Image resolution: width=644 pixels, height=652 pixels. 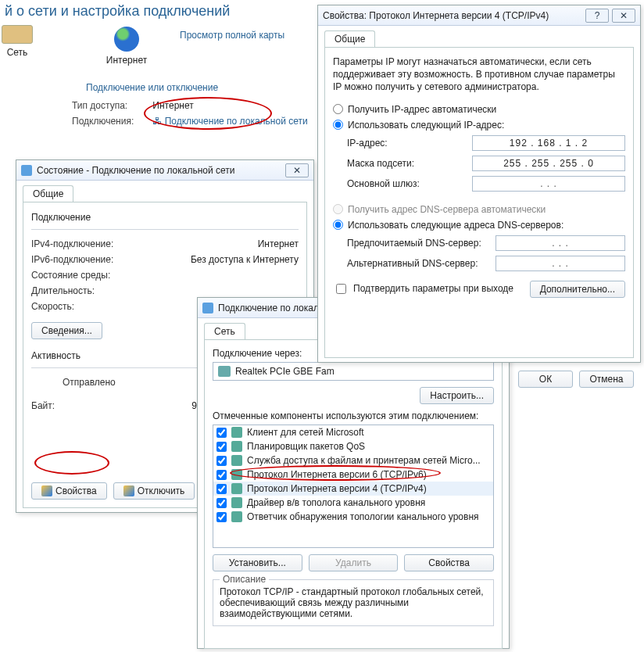 What do you see at coordinates (421, 263) in the screenshot?
I see `alt-dns-label: Альтернативный DNS-сервер:` at bounding box center [421, 263].